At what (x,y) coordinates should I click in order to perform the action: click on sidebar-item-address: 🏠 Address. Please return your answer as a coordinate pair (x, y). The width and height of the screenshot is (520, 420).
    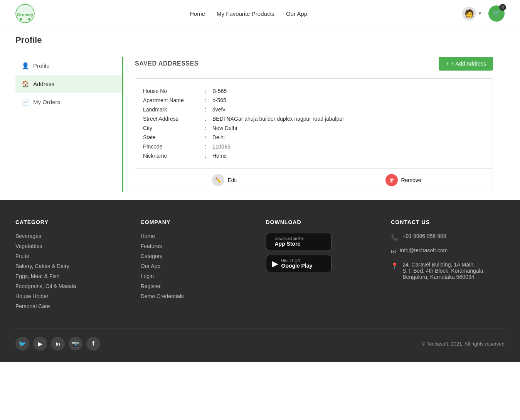
    Looking at the image, I should click on (69, 84).